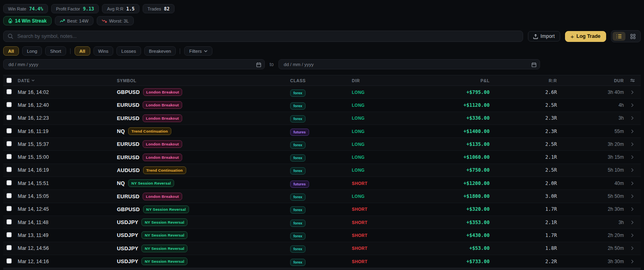  I want to click on filter-separator, so click(180, 51).